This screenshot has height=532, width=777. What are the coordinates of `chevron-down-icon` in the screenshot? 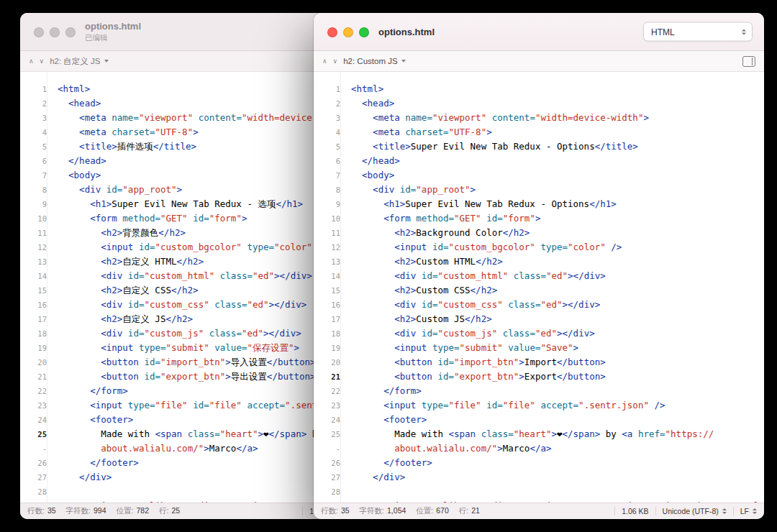 It's located at (404, 61).